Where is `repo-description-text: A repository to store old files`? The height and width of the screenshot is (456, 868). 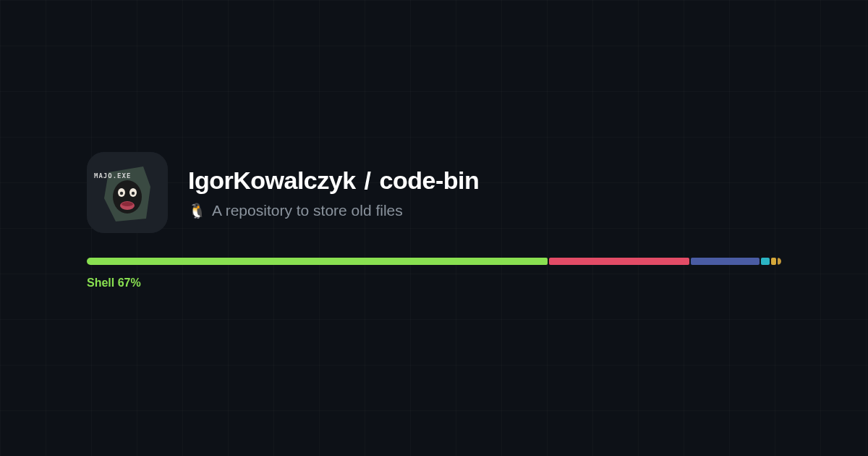
repo-description-text: A repository to store old files is located at coordinates (307, 211).